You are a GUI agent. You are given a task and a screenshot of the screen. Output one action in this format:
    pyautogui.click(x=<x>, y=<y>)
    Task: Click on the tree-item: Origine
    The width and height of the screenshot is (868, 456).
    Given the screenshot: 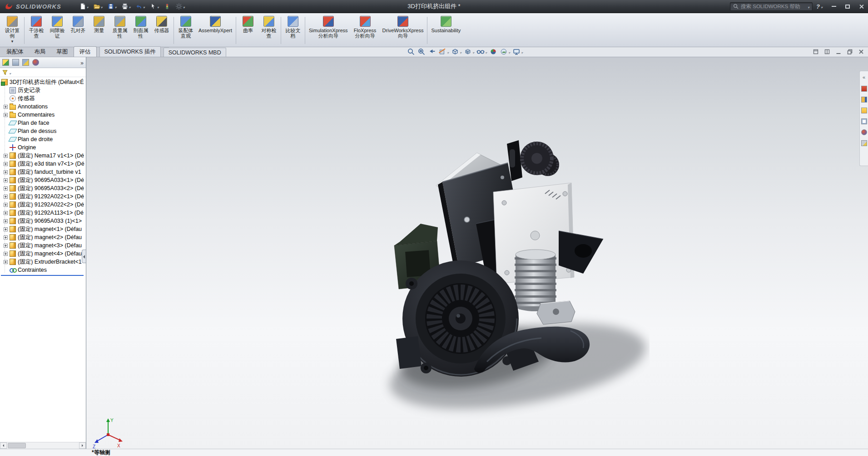 What is the action you would take?
    pyautogui.click(x=43, y=147)
    